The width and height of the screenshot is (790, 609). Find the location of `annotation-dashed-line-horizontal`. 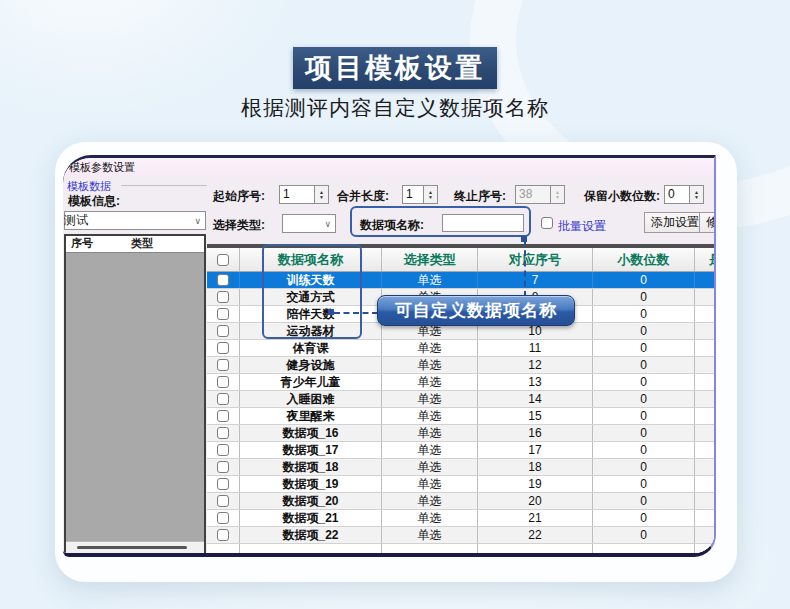

annotation-dashed-line-horizontal is located at coordinates (356, 313).